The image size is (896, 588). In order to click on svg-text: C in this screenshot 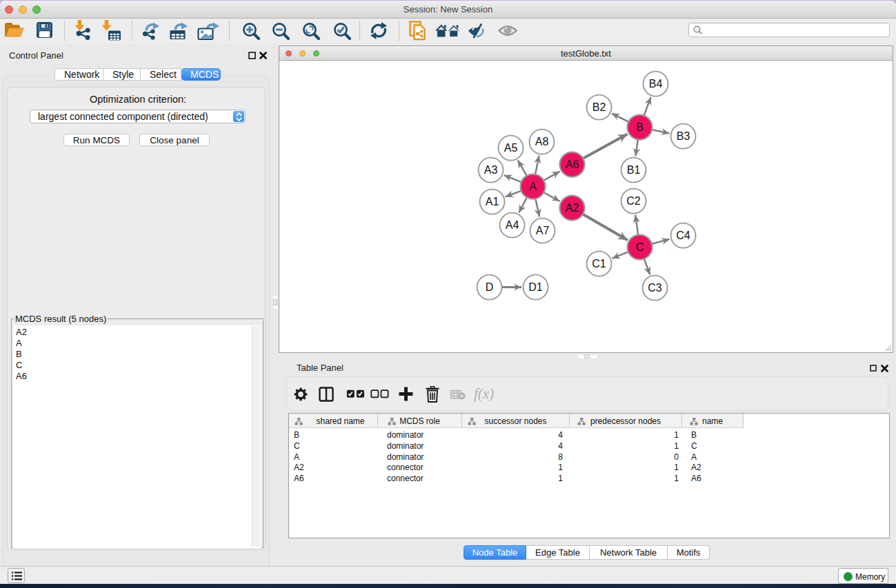, I will do `click(640, 247)`.